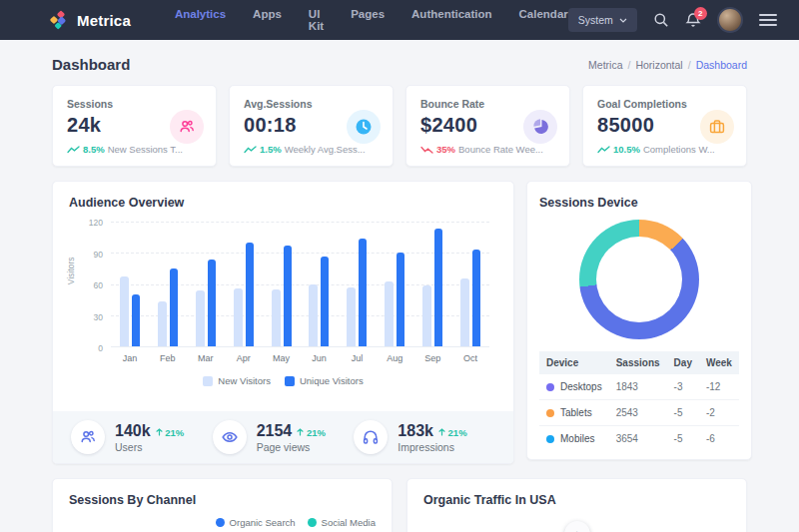 The height and width of the screenshot is (532, 799). What do you see at coordinates (90, 20) in the screenshot?
I see `brand: Metrica` at bounding box center [90, 20].